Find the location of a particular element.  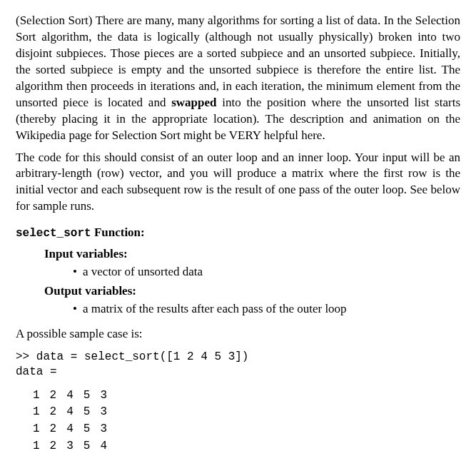

input-bullet-row: •a vector of unsorted data is located at coordinates (267, 273).